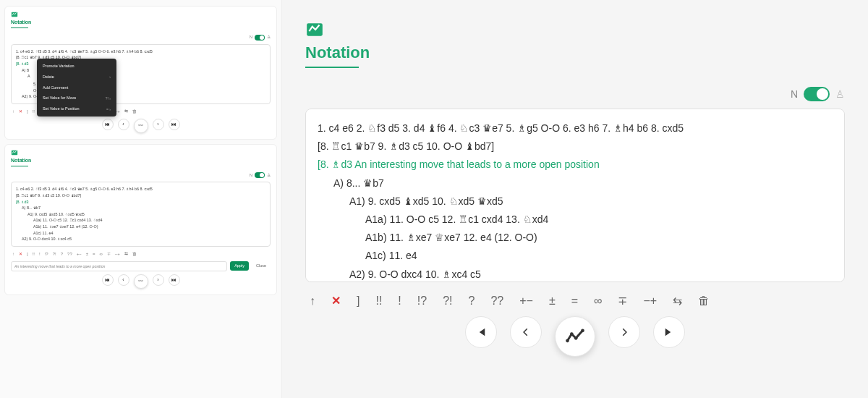  I want to click on nav-analysis-button, so click(575, 336).